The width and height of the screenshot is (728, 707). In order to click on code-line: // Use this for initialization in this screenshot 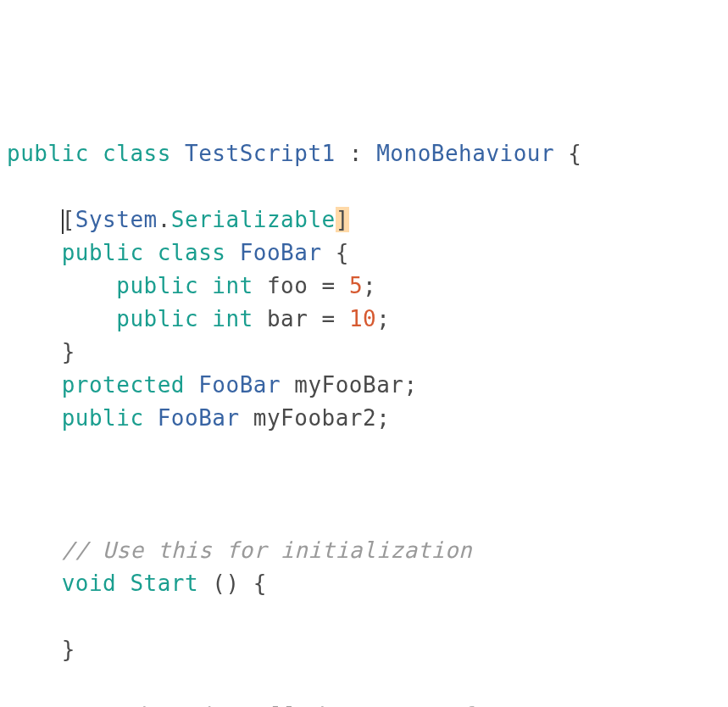, I will do `click(239, 550)`.